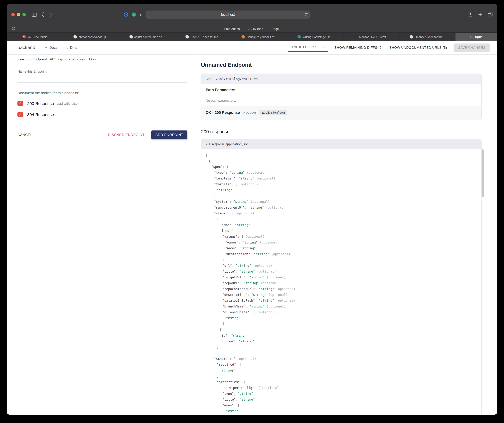 The height and width of the screenshot is (423, 504). Describe the element at coordinates (14, 29) in the screenshot. I see `tab-groups-button` at that location.